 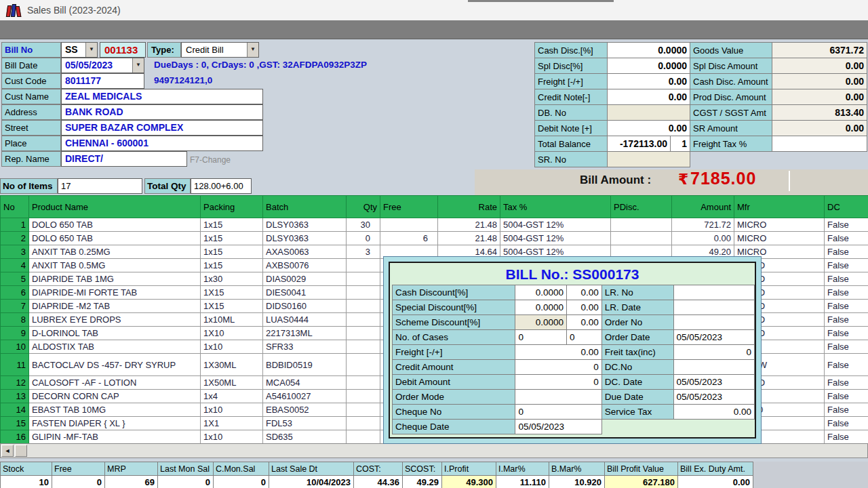 I want to click on table-cell-name: DIAPRIDE TAB 1MG, so click(x=115, y=279).